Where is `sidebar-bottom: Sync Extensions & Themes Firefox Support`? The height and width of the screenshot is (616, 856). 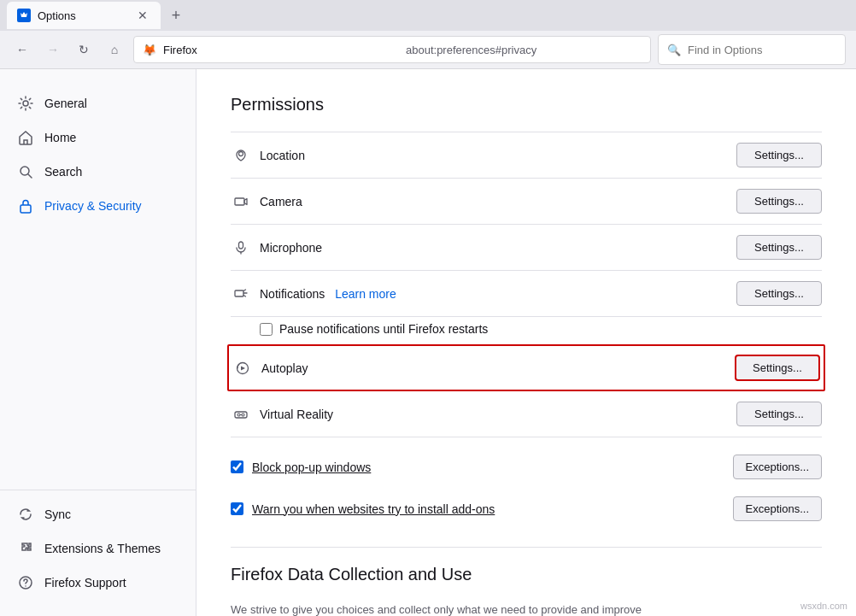
sidebar-bottom: Sync Extensions & Themes Firefox Support is located at coordinates (97, 545).